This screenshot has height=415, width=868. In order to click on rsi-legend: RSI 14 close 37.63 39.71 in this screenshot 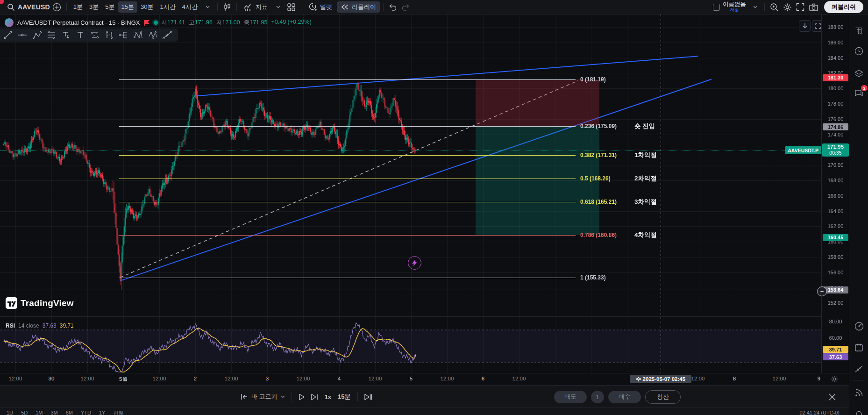, I will do `click(40, 326)`.